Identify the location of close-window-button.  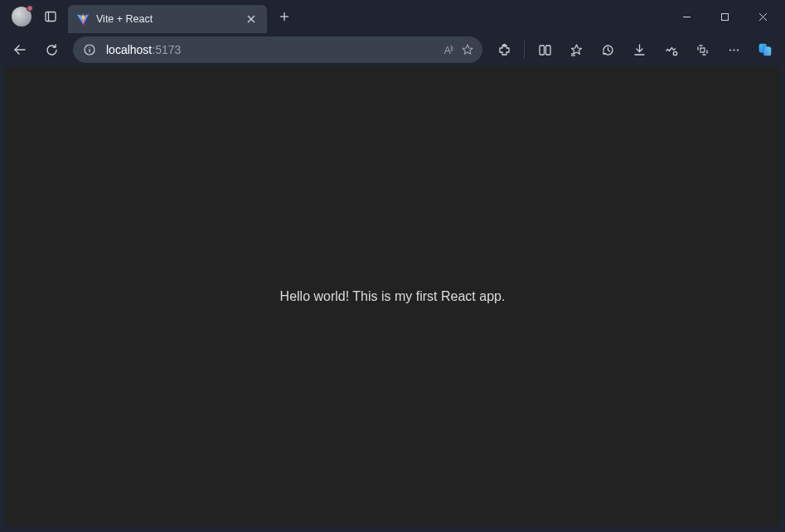
(763, 17).